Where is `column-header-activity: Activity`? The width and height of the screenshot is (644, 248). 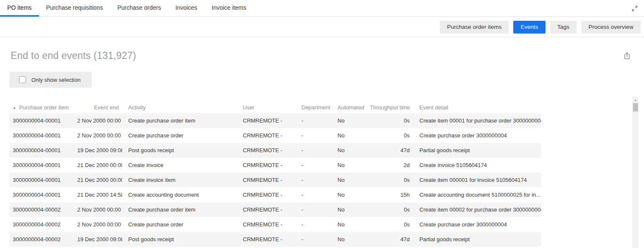
column-header-activity: Activity is located at coordinates (180, 107).